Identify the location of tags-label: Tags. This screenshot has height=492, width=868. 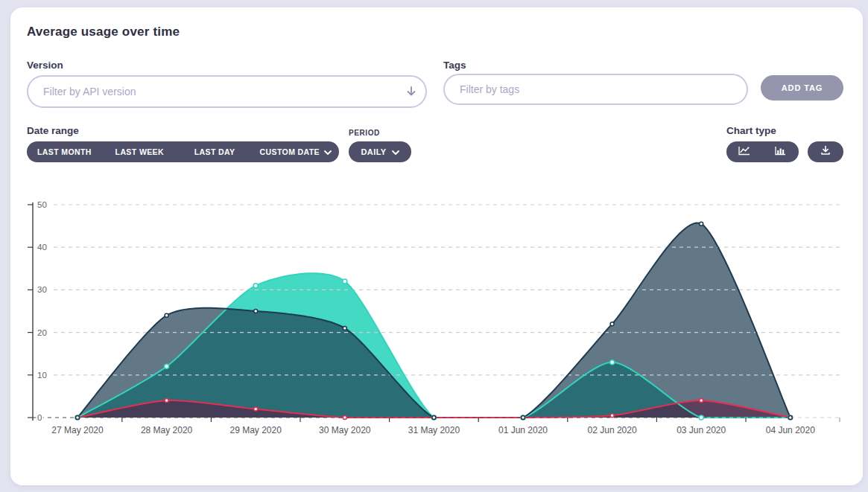
(454, 66).